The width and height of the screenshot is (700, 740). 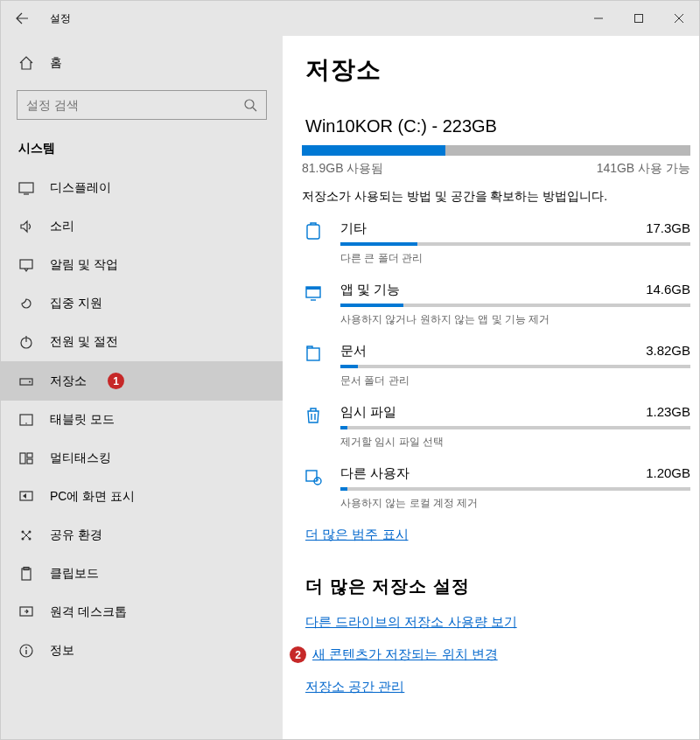 I want to click on annotation-marker-2: 2, so click(x=298, y=654).